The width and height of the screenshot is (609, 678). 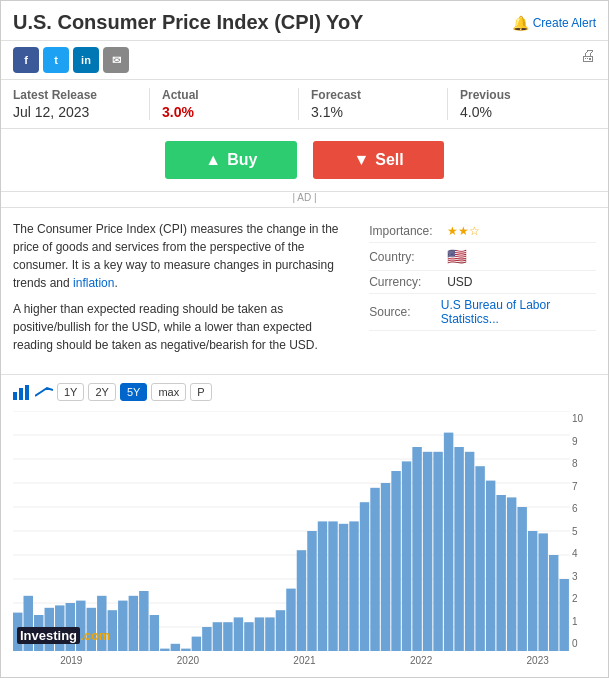 I want to click on create-alert-label: Create Alert, so click(x=564, y=23).